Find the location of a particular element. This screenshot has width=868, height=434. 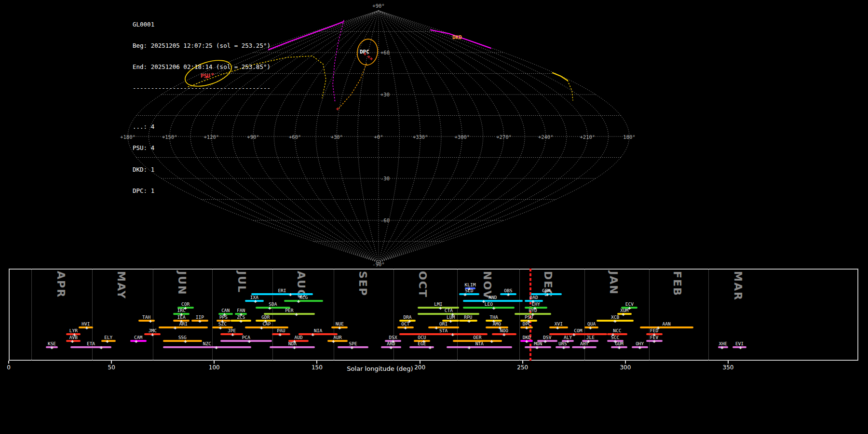

shower-bar-nia is located at coordinates (318, 334).